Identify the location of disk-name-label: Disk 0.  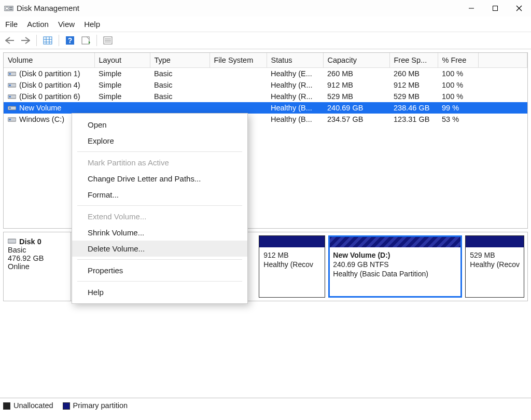
(30, 242).